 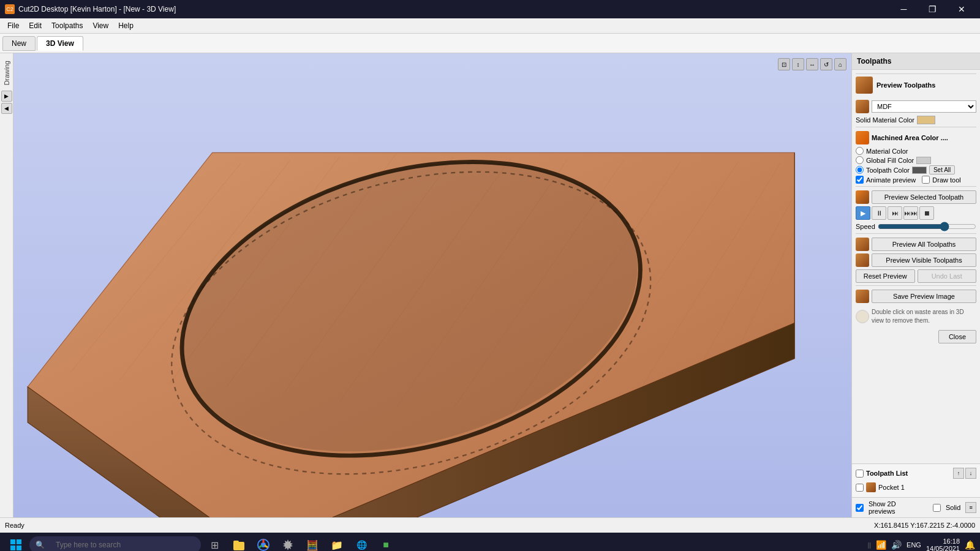 What do you see at coordinates (863, 213) in the screenshot?
I see `play-button: ▶` at bounding box center [863, 213].